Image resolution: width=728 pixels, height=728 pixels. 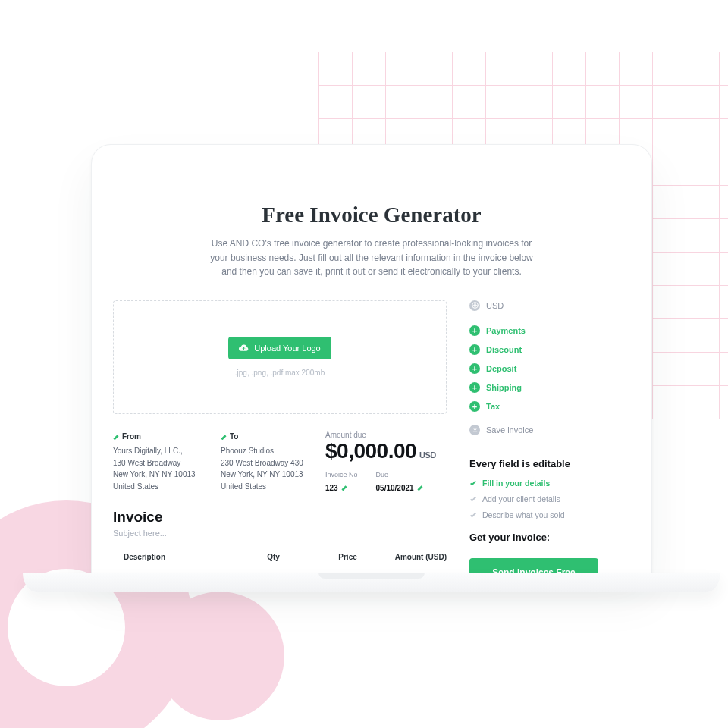 What do you see at coordinates (162, 463) in the screenshot?
I see `from-line1: 130 West Broadway` at bounding box center [162, 463].